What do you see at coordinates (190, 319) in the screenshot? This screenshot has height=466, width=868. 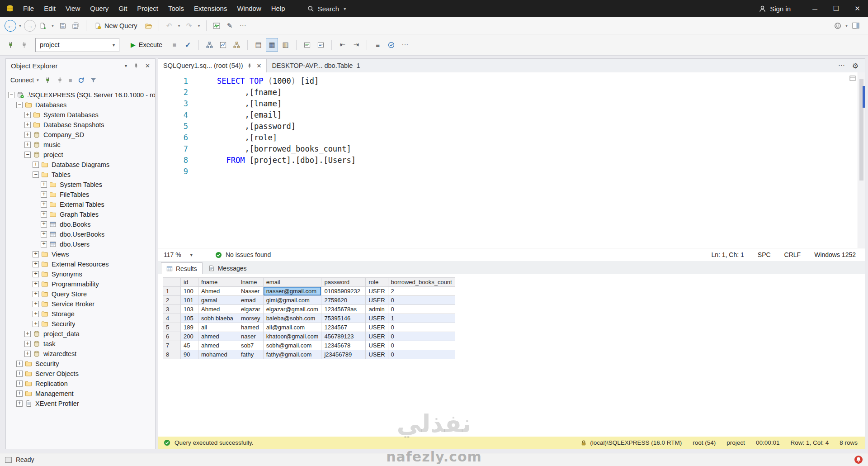 I see `grid-cell-id: 105` at bounding box center [190, 319].